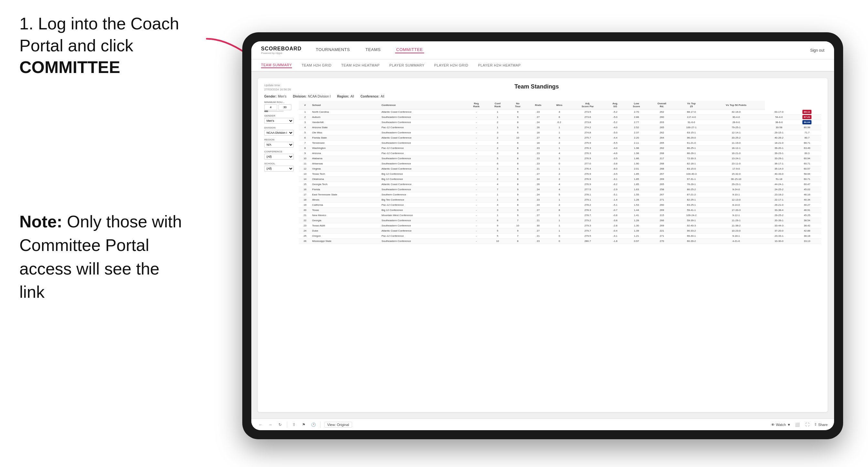 The height and width of the screenshot is (467, 868). I want to click on toolbar-bookmark-icon: ⚑, so click(304, 425).